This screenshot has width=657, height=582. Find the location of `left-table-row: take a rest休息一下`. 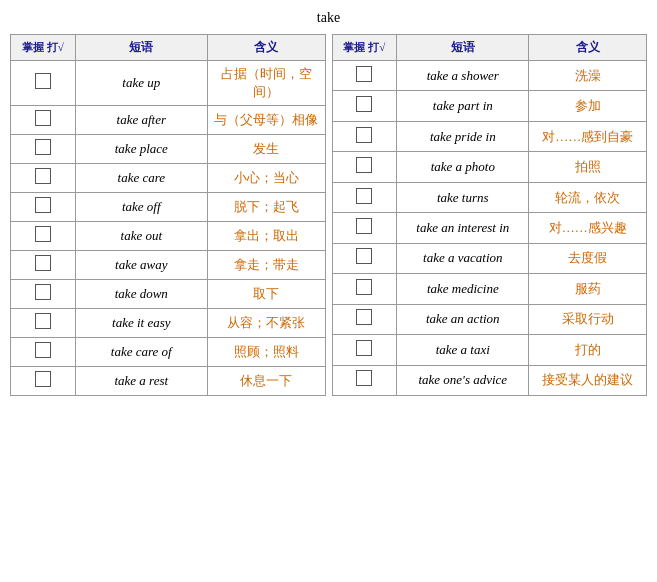

left-table-row: take a rest休息一下 is located at coordinates (168, 382).